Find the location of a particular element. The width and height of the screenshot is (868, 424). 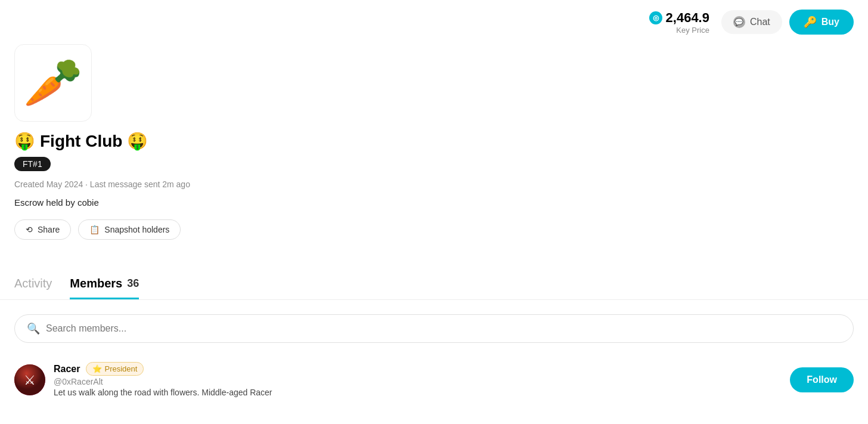

star-icon: ⭐ is located at coordinates (97, 369).